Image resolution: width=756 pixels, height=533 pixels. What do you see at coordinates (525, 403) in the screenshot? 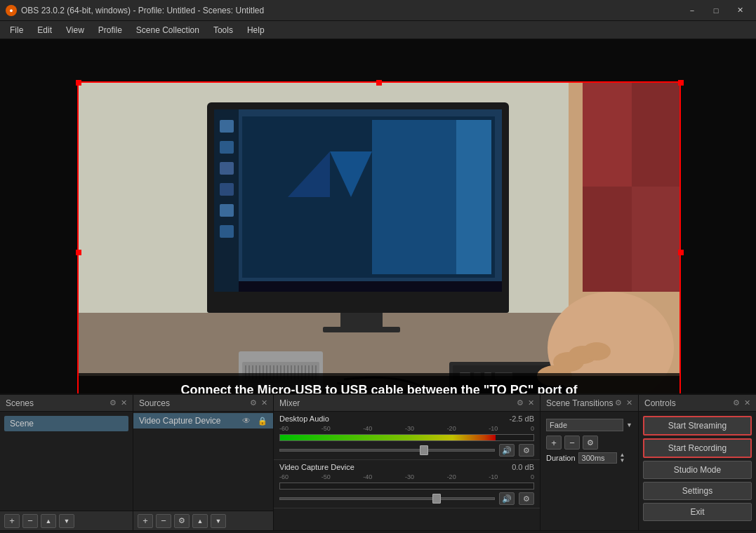
I see `mixer-header-icons: ⚙ ✕` at bounding box center [525, 403].